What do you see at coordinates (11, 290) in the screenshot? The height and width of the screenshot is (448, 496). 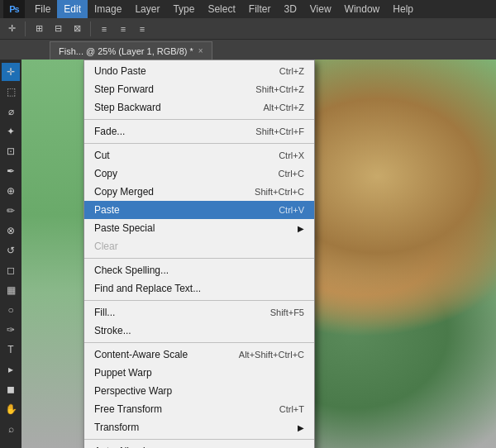 I see `tool-gradient: ▦` at bounding box center [11, 290].